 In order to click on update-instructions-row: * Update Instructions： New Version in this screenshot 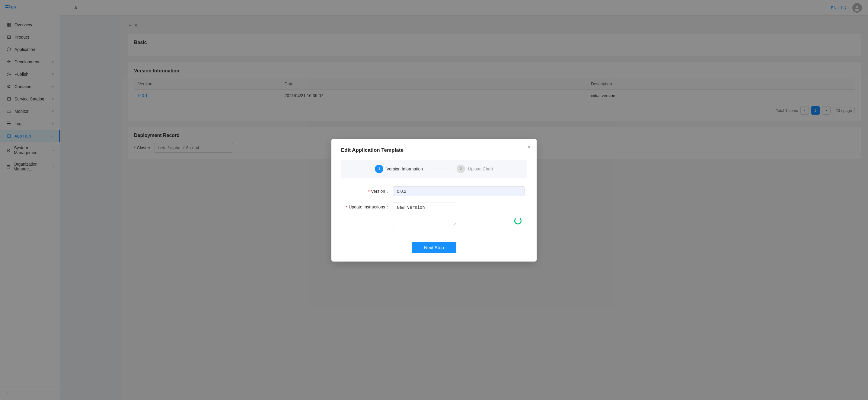, I will do `click(433, 215)`.